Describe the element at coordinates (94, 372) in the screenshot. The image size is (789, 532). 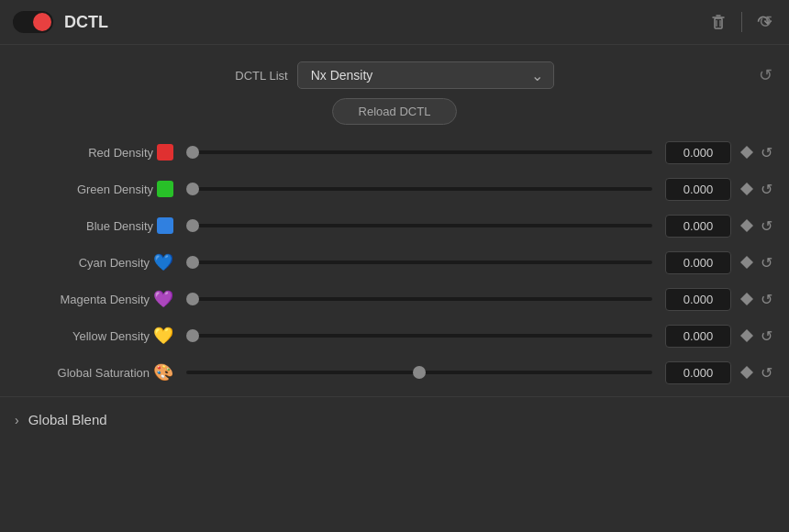
I see `slider-label-6: Global Saturation🎨` at that location.